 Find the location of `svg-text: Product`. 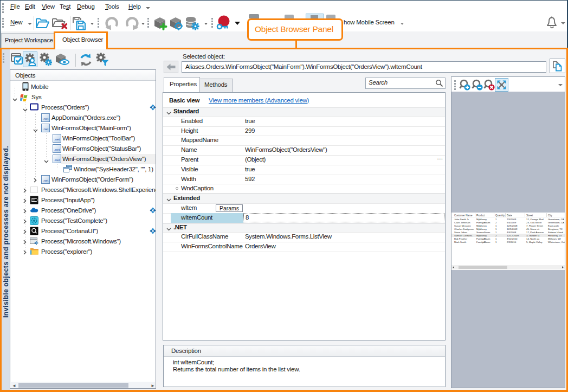

svg-text: Product is located at coordinates (481, 216).